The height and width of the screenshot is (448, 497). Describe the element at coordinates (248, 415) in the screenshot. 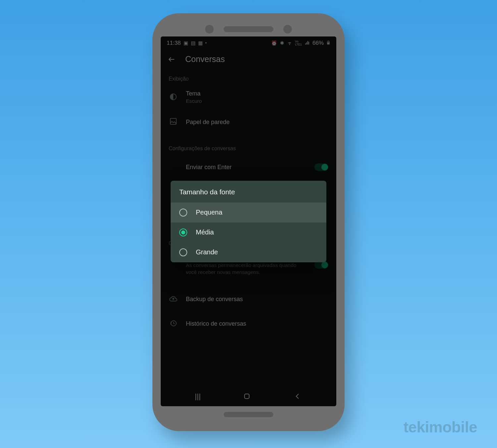

I see `phone-bottom-bezel` at that location.